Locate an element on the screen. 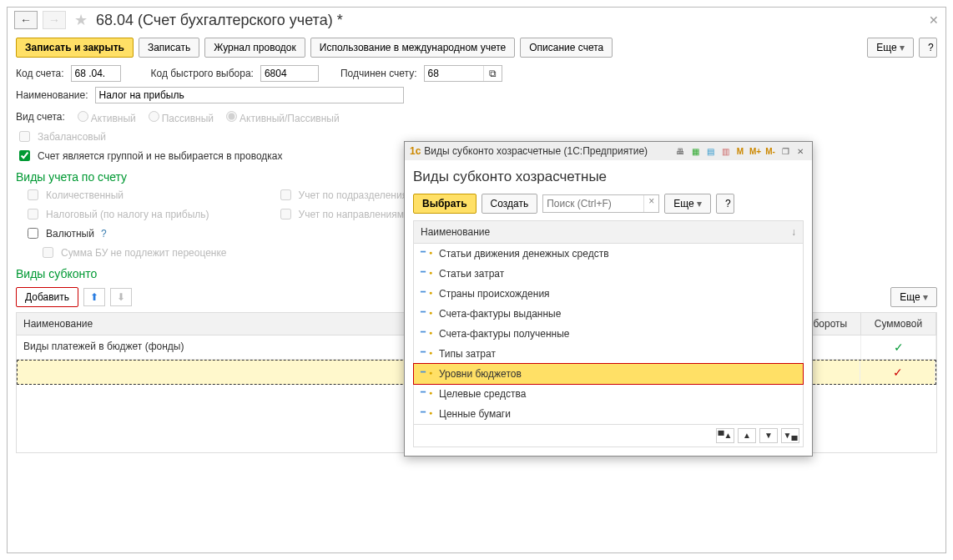 The image size is (953, 560). list-item: Счета-фактуры полученные is located at coordinates (608, 334).